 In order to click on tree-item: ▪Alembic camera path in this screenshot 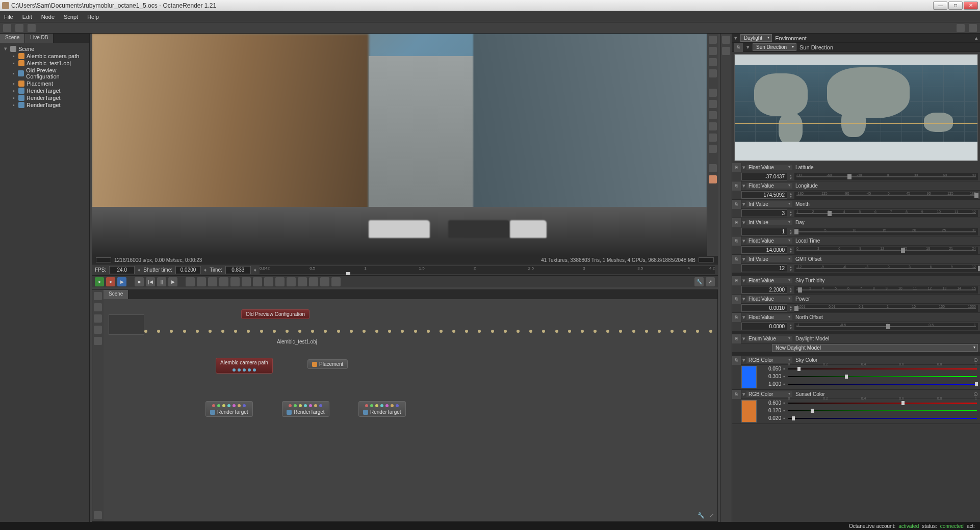, I will do `click(45, 56)`.